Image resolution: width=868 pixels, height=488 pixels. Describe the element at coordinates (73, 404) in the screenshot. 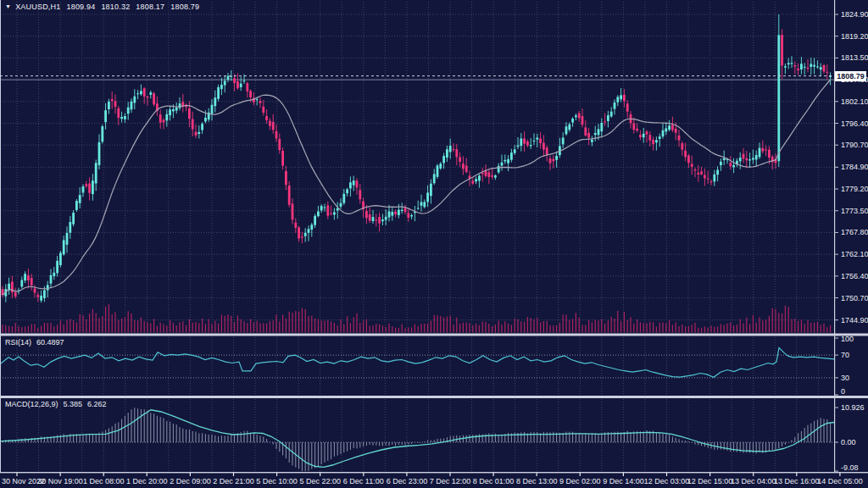

I see `macd-main-value: 5.385` at that location.